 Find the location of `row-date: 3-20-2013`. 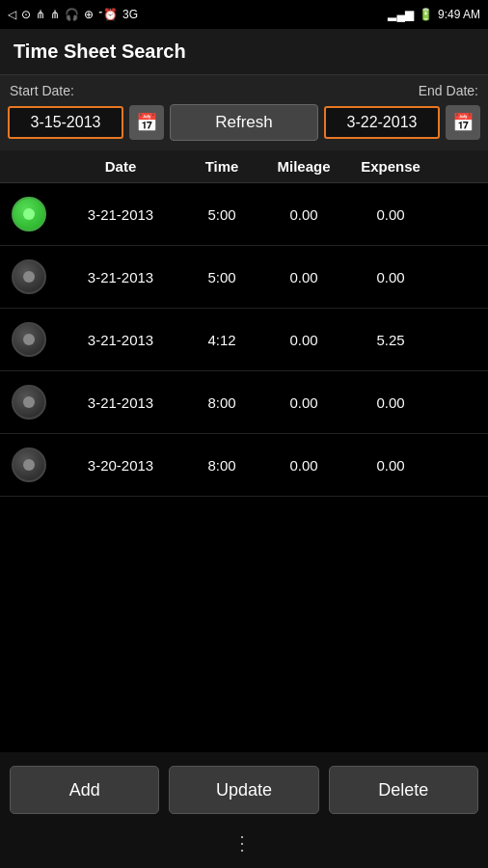

row-date: 3-20-2013 is located at coordinates (121, 465).